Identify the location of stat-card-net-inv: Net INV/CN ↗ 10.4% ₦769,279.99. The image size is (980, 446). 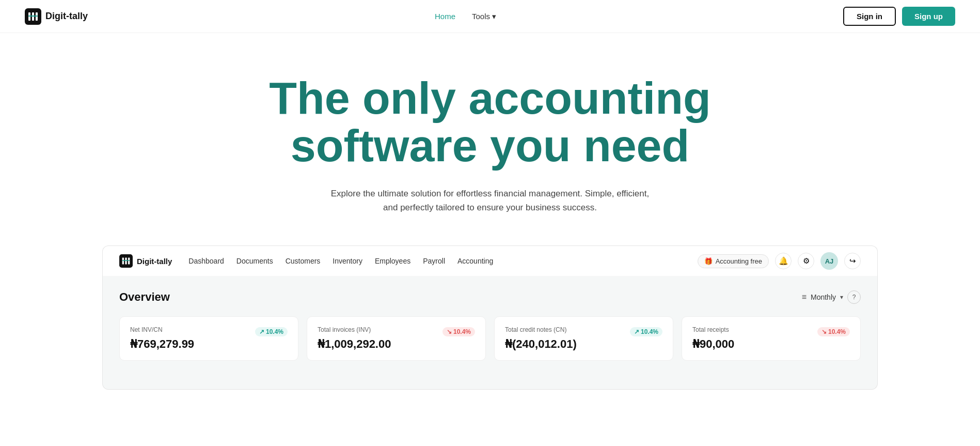
(209, 339).